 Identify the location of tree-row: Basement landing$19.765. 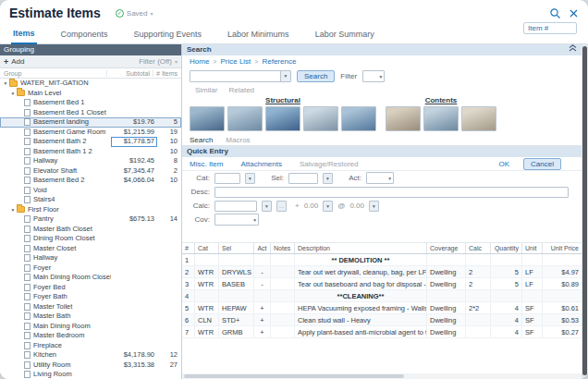
(91, 122).